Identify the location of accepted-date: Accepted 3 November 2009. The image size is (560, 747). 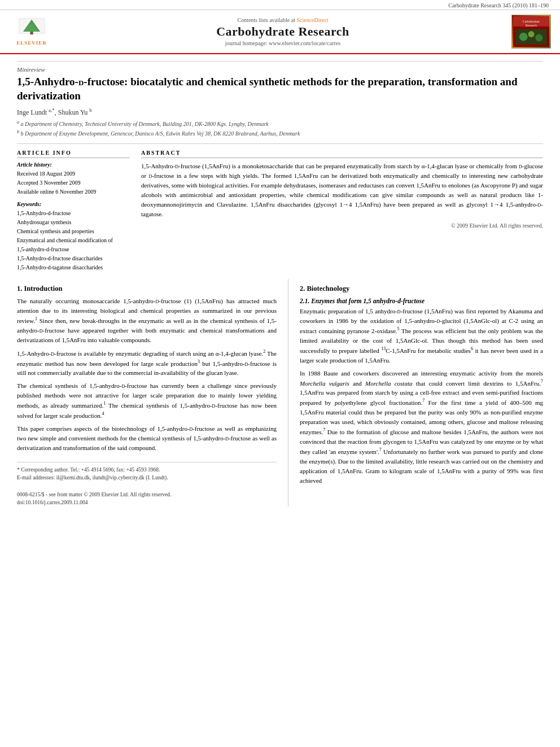
(49, 183).